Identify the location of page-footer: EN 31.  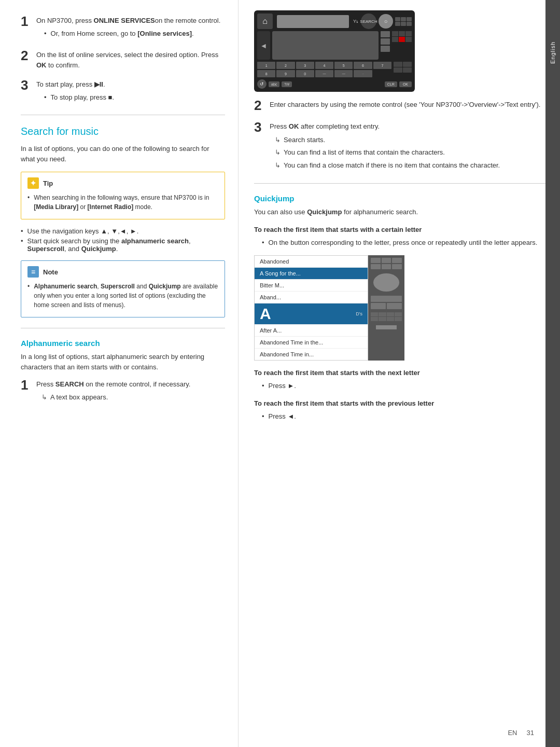
(521, 732).